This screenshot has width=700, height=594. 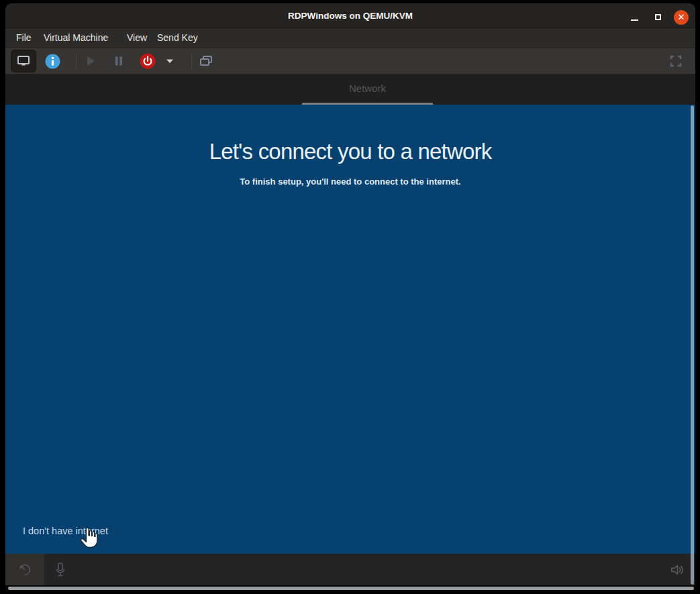 I want to click on oobe-footer, so click(x=350, y=569).